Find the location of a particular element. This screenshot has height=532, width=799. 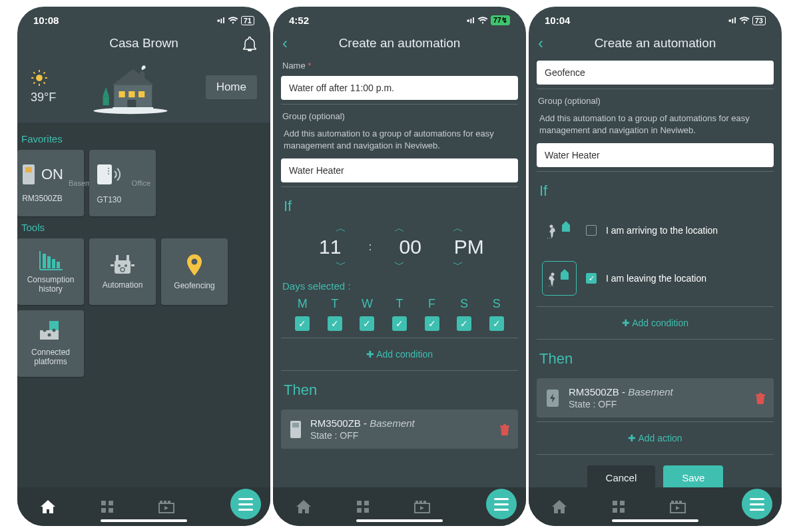

tool-automation: Automation is located at coordinates (123, 272).